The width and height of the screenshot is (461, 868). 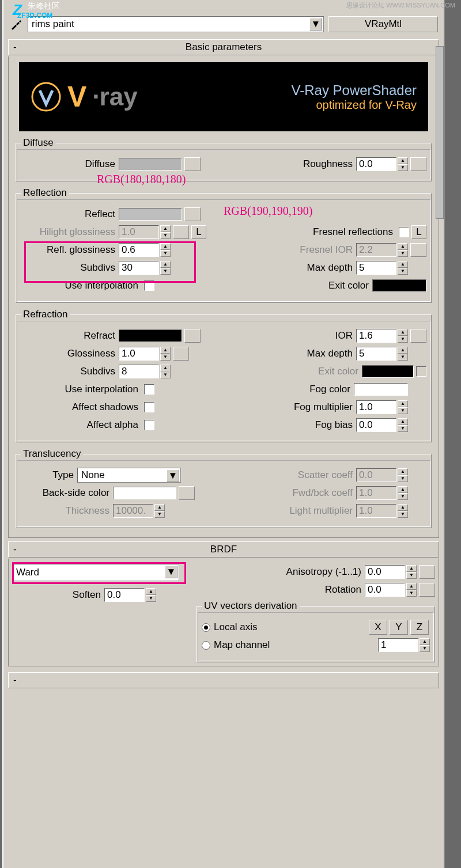 What do you see at coordinates (418, 250) in the screenshot?
I see `fresnel-ior-map-button` at bounding box center [418, 250].